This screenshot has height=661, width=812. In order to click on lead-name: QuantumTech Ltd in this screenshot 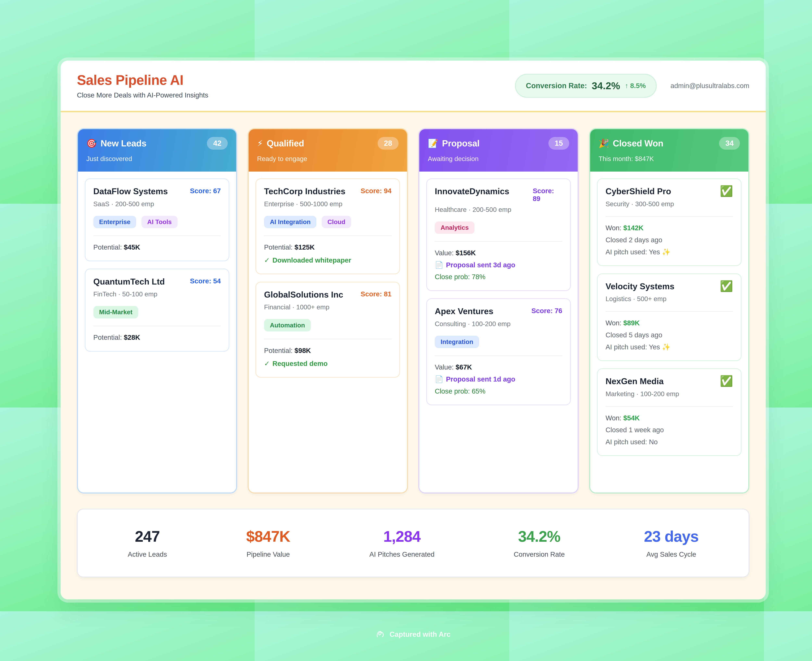, I will do `click(139, 282)`.